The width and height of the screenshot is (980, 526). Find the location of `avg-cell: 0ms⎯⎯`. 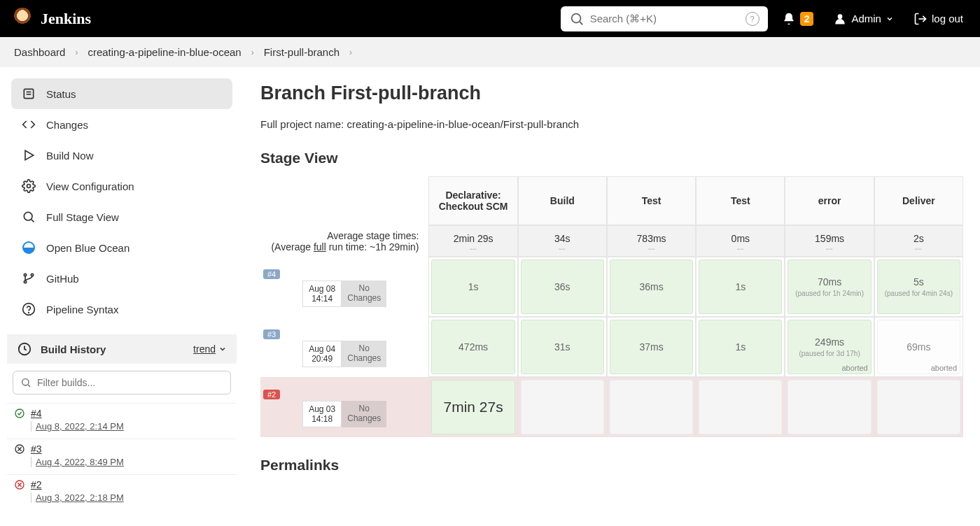

avg-cell: 0ms⎯⎯ is located at coordinates (741, 241).